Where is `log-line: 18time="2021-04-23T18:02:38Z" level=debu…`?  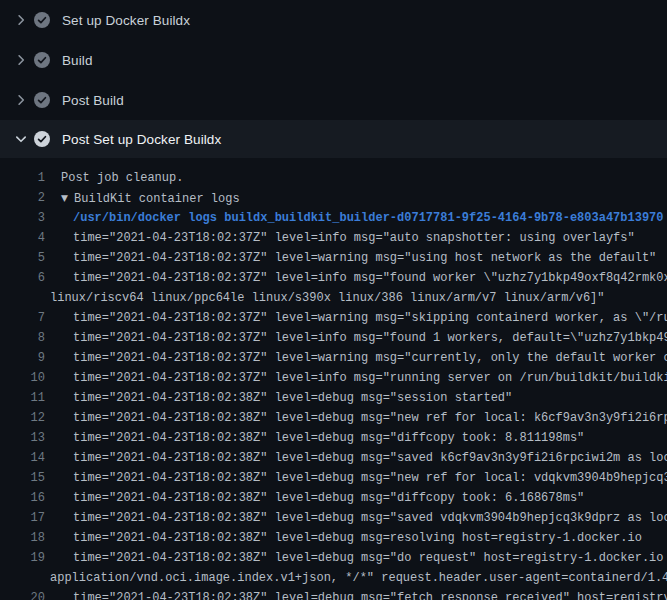
log-line: 18time="2021-04-23T18:02:38Z" level=debu… is located at coordinates (334, 538).